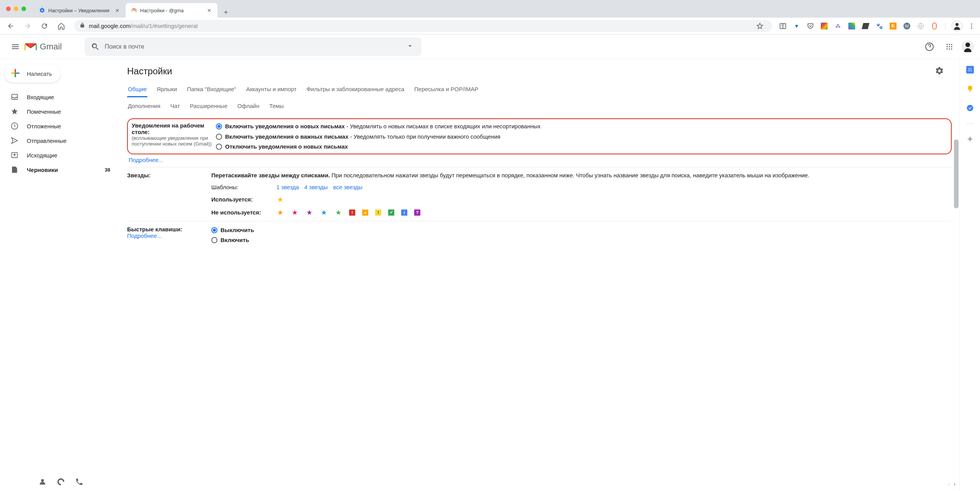 This screenshot has height=491, width=980. Describe the element at coordinates (539, 194) in the screenshot. I see `stars-setting: Звезды: Перетаскивайте звезды между спис…` at that location.